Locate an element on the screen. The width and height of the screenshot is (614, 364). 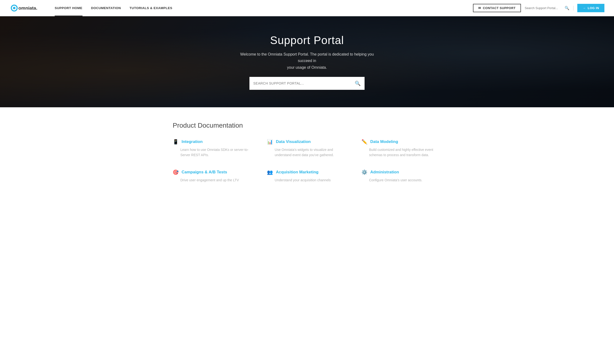
doc-item-integration: 📱 Integration Learn how to use Omniata S… is located at coordinates (213, 148).